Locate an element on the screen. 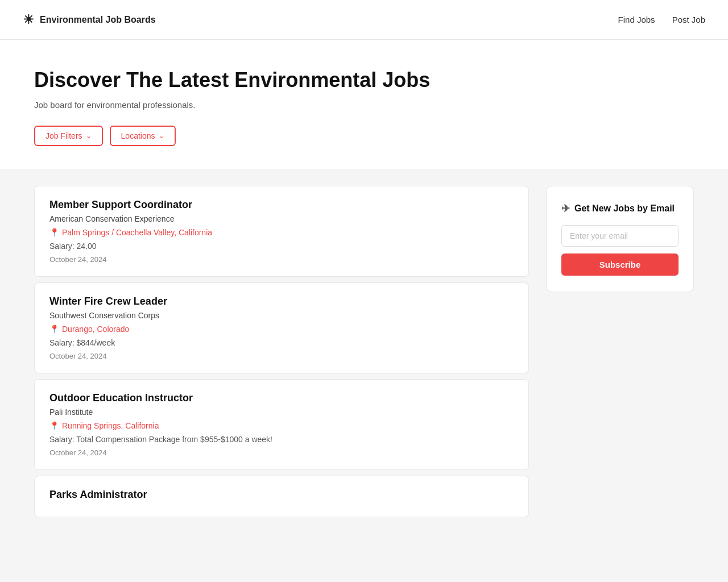 The height and width of the screenshot is (582, 728). nav-post-job: Post Job is located at coordinates (689, 19).